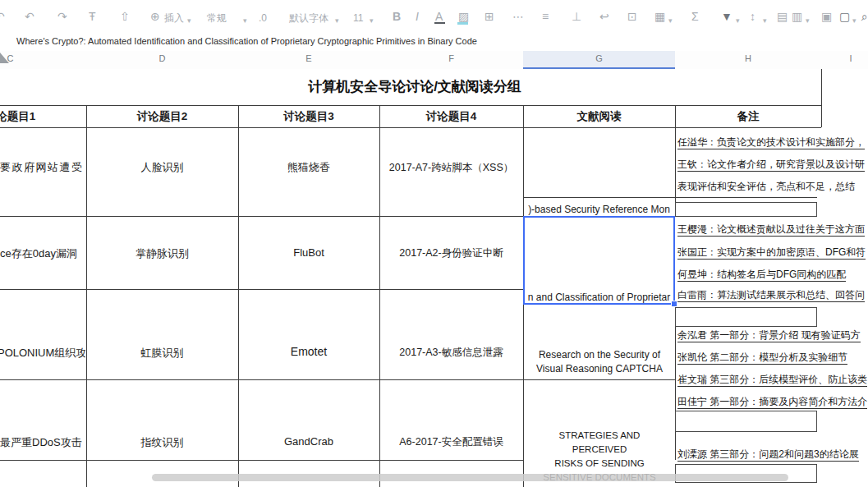 This screenshot has height=487, width=868. Describe the element at coordinates (771, 230) in the screenshot. I see `note-line: 王樱漫：论文概述贡献以及过往关于这方面` at that location.